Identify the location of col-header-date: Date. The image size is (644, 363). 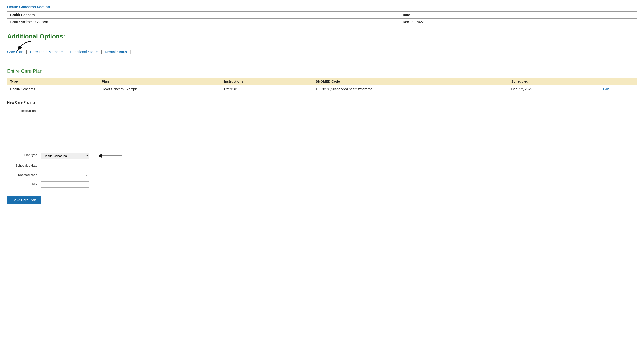
(518, 15).